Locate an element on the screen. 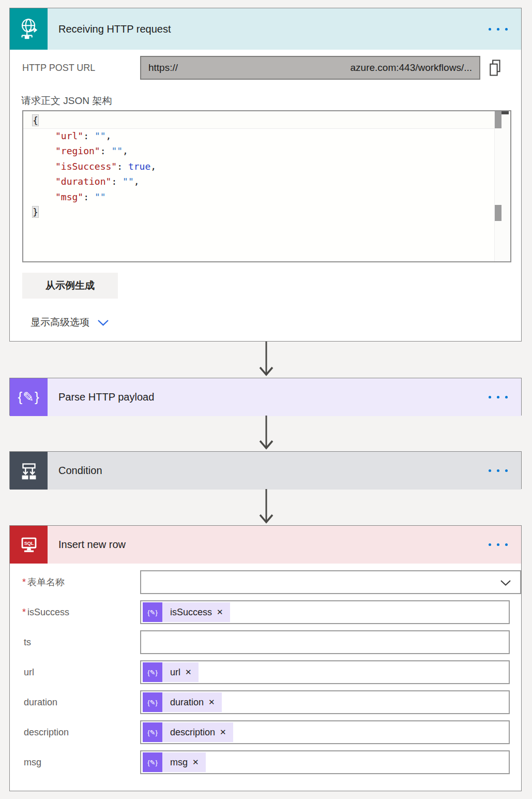  dynamic-content-token: {✎} description ✕ is located at coordinates (188, 732).